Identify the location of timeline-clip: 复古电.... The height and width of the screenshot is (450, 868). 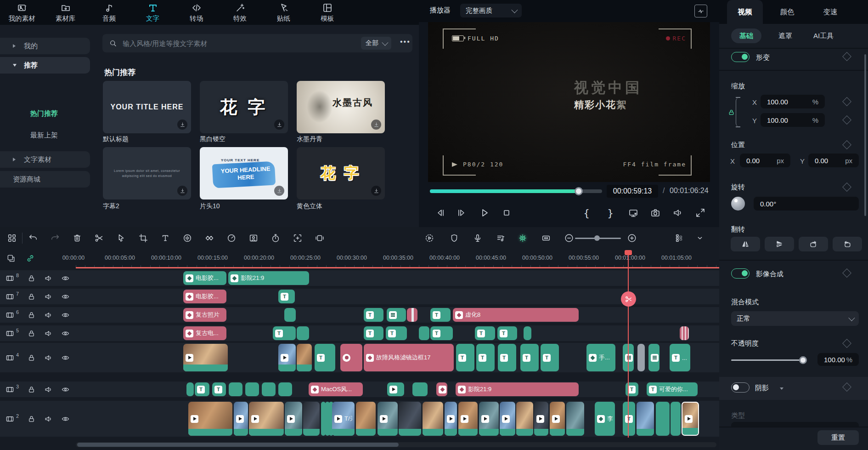
(205, 333).